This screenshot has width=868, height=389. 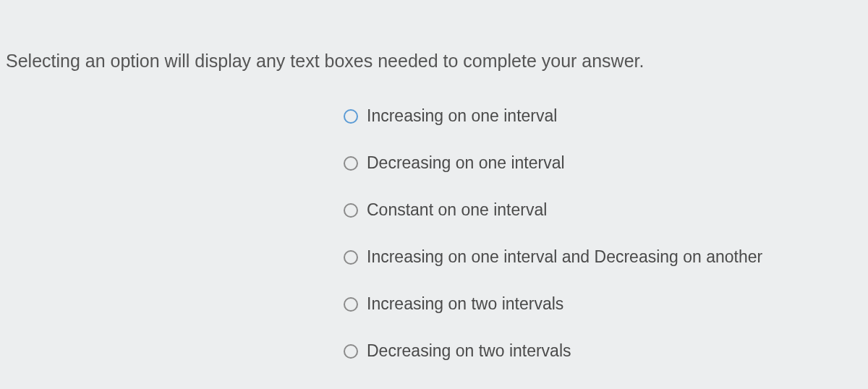 What do you see at coordinates (457, 210) in the screenshot?
I see `option-label: Constant on one interval` at bounding box center [457, 210].